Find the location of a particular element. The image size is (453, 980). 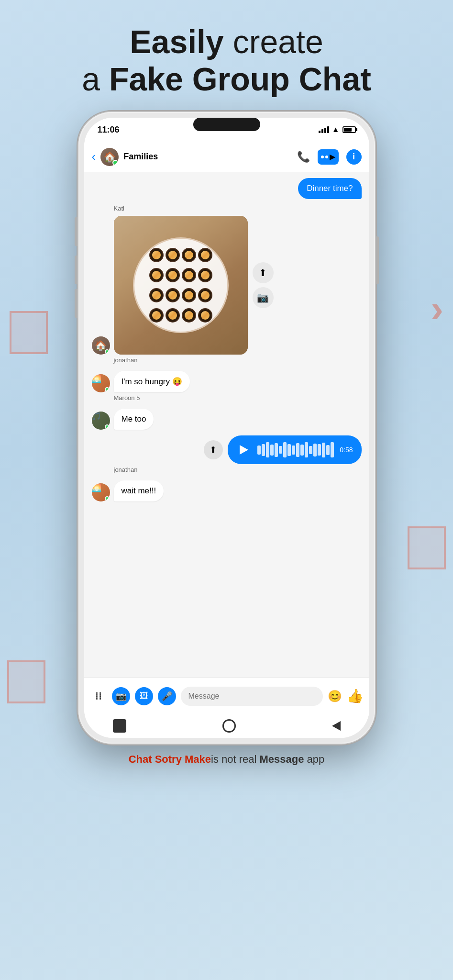

input-bar: ⁞⁞ 📷 🖼 🎤 😊 👍 is located at coordinates (227, 696).